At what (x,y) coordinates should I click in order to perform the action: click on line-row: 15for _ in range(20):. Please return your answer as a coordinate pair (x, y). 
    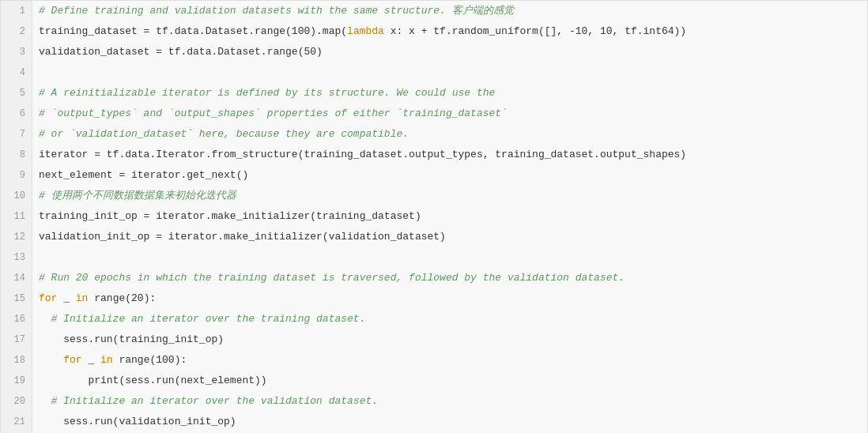
    Looking at the image, I should click on (434, 299).